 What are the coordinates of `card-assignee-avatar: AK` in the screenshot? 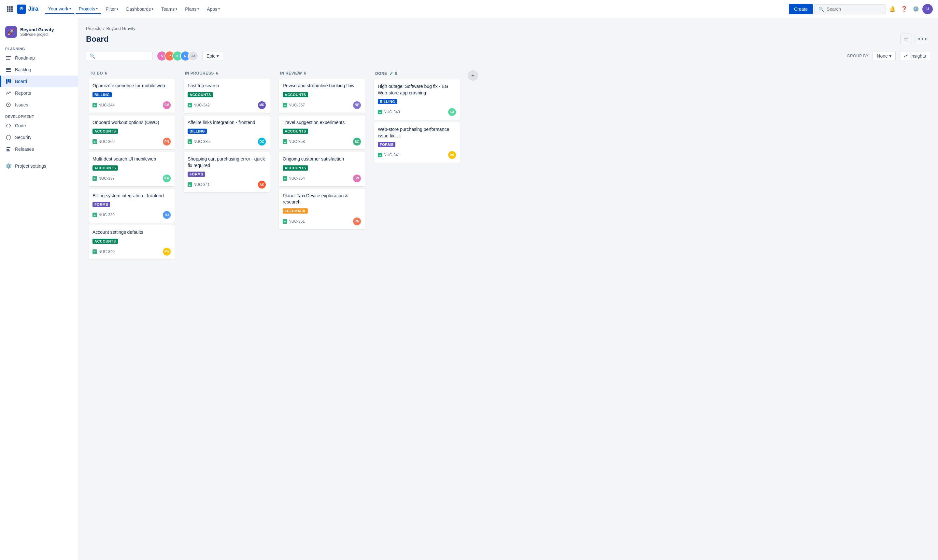 It's located at (262, 185).